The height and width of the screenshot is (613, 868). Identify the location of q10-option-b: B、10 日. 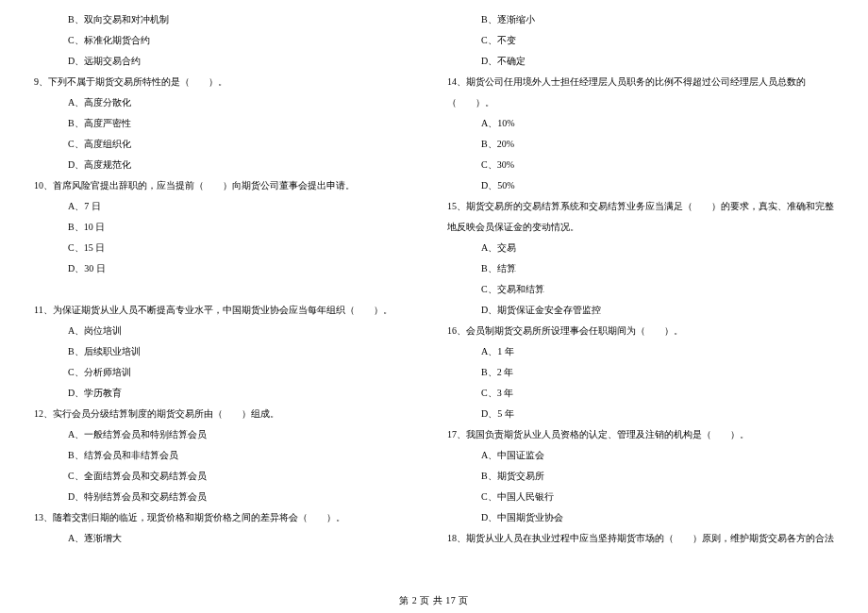
(224, 227).